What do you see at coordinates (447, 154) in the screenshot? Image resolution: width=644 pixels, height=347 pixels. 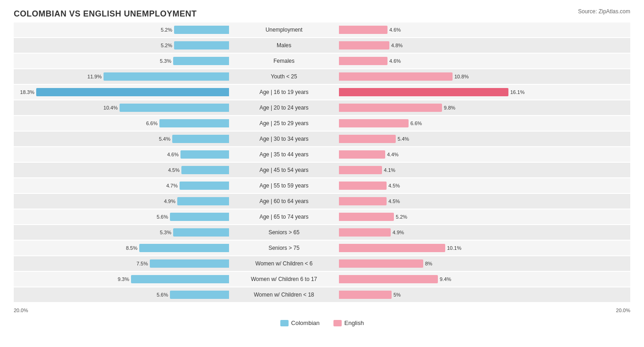 I see `right-bar-area: 4.4%` at bounding box center [447, 154].